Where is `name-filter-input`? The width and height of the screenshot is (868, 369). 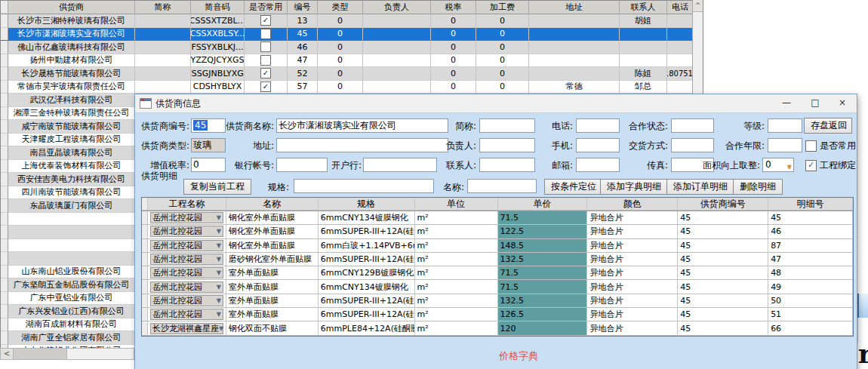 name-filter-input is located at coordinates (502, 186).